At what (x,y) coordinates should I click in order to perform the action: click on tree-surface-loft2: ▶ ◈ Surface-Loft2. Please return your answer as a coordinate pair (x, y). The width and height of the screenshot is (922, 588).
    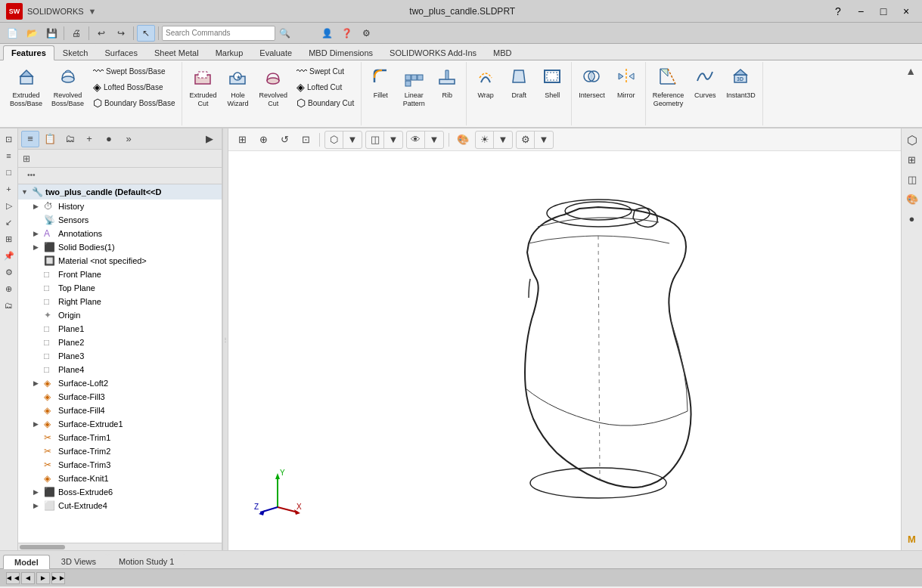
    Looking at the image, I should click on (120, 383).